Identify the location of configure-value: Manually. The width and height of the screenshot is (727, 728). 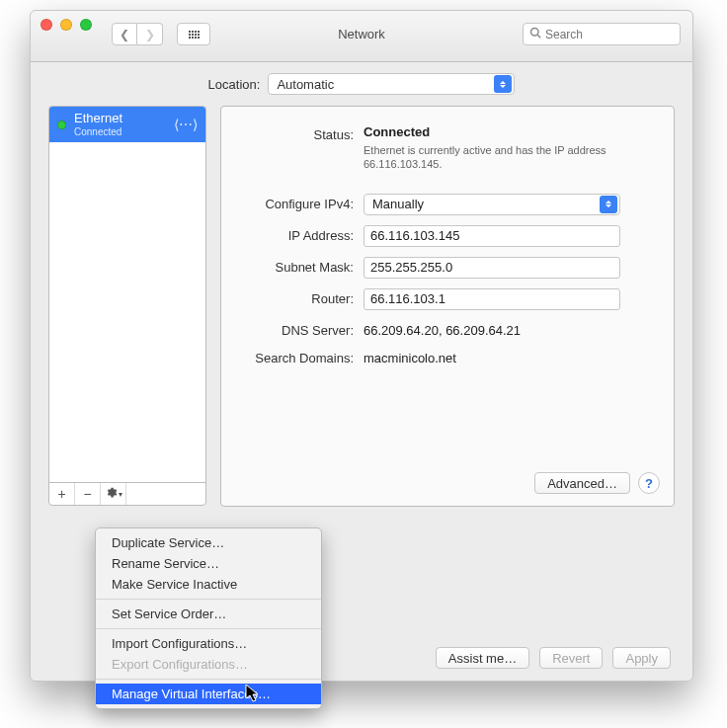
(398, 203).